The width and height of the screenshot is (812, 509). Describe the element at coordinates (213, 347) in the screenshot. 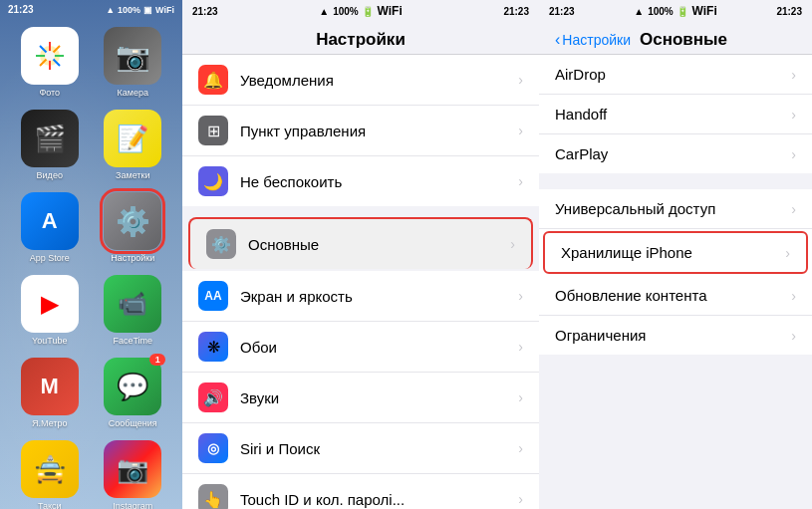

I see `wallpaper-icon: ❋` at that location.